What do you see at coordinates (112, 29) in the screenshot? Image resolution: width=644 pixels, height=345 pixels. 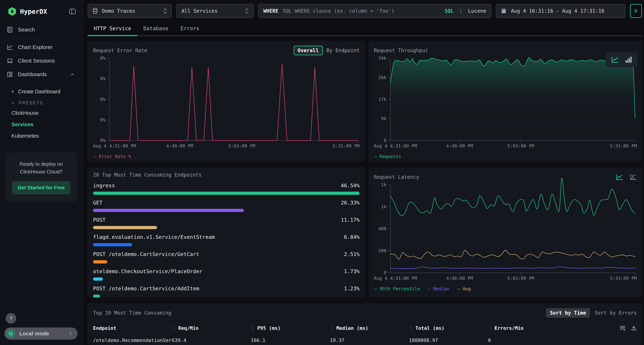 I see `tab-http-service: HTTP Service` at bounding box center [112, 29].